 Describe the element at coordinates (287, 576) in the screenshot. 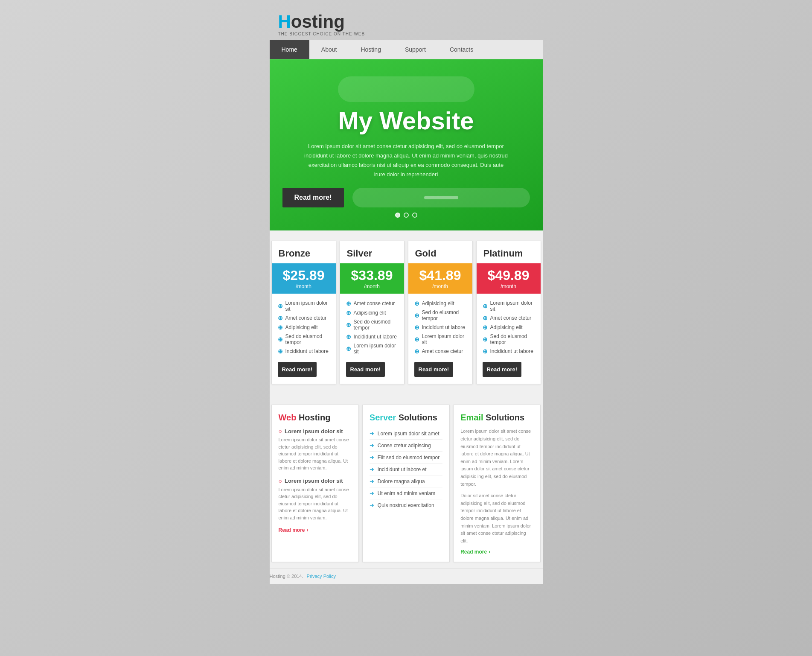

I see `footer-copyright: Hosting © 2014.` at that location.